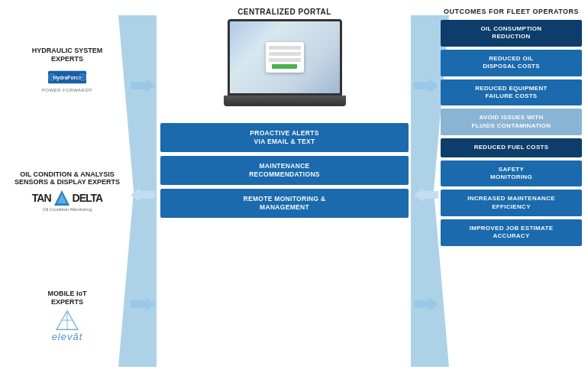  I want to click on tandelta-wordmark: TAN, so click(41, 198).